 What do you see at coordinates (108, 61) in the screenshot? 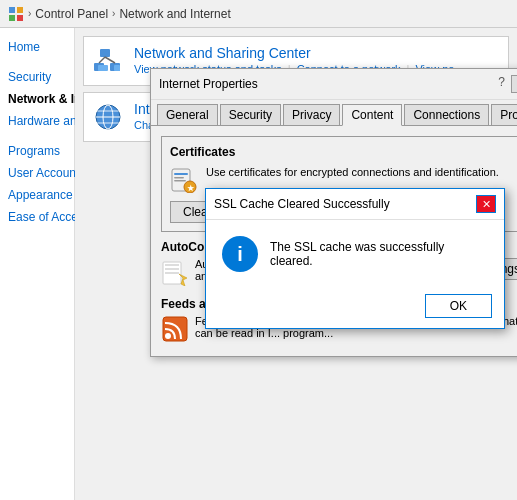
I see `network-sharing-icon` at bounding box center [108, 61].